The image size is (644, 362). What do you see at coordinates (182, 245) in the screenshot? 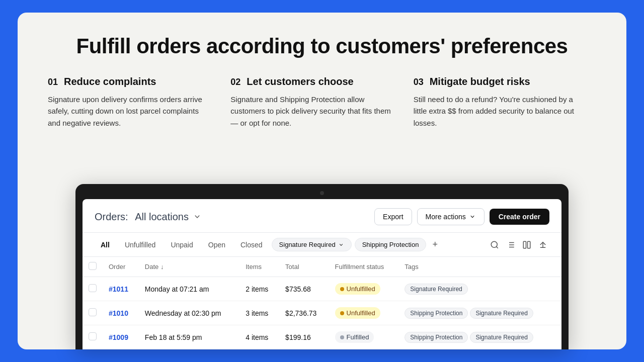
I see `tab-unpaid: Unpaid` at bounding box center [182, 245].